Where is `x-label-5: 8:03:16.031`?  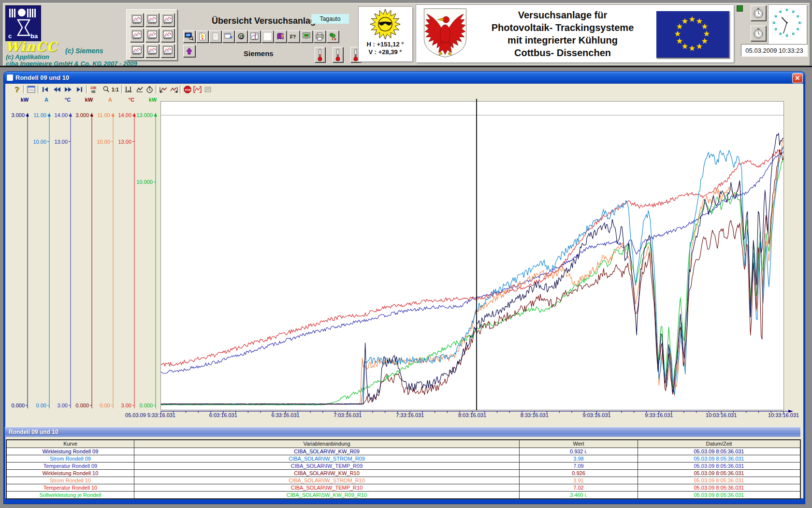
x-label-5: 8:03:16.031 is located at coordinates (472, 415).